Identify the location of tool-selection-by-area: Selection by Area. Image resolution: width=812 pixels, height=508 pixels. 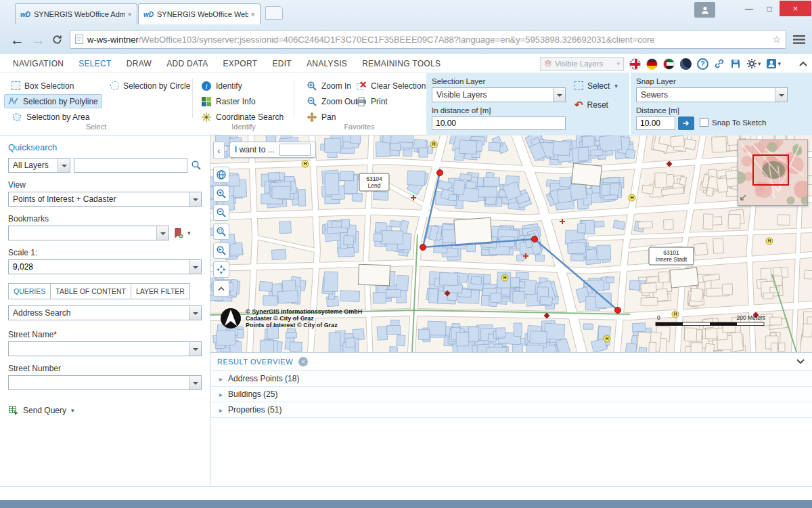
(50, 117).